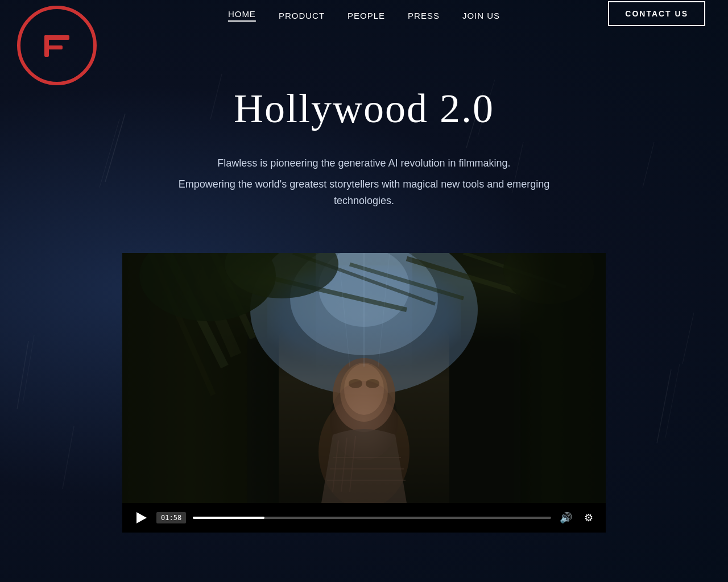  Describe the element at coordinates (229, 518) in the screenshot. I see `video-progress-fill` at that location.